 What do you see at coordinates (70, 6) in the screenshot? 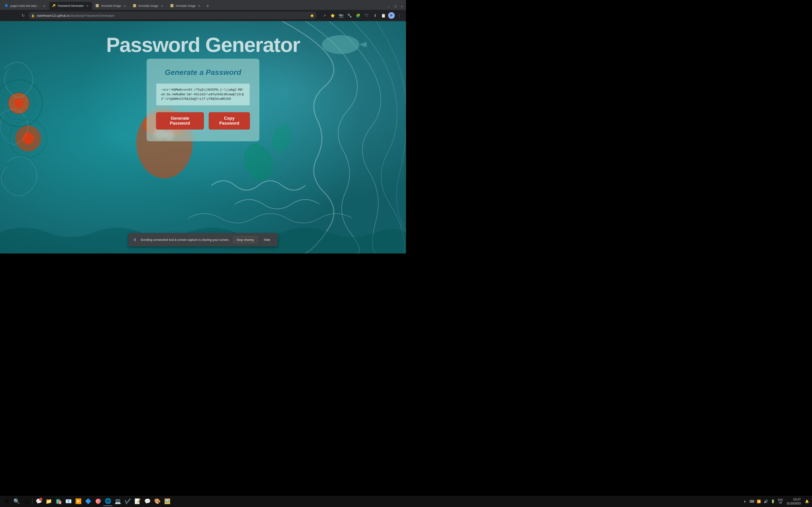
I see `tab-password-generator: 🔑 Password Generator ✕` at bounding box center [70, 6].